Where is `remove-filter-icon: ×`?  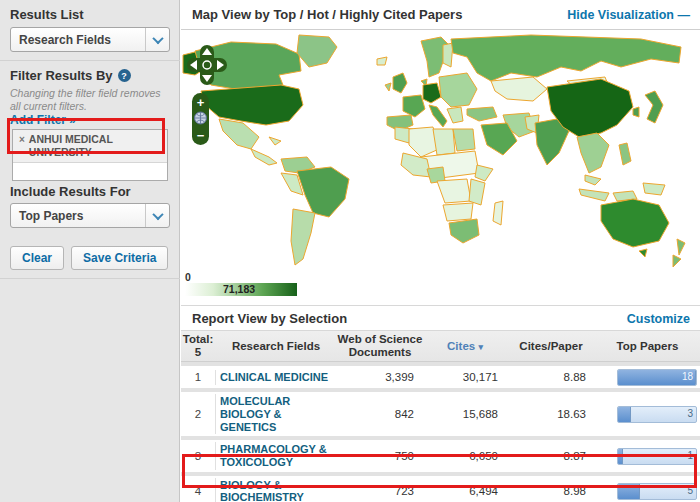 remove-filter-icon: × is located at coordinates (22, 146).